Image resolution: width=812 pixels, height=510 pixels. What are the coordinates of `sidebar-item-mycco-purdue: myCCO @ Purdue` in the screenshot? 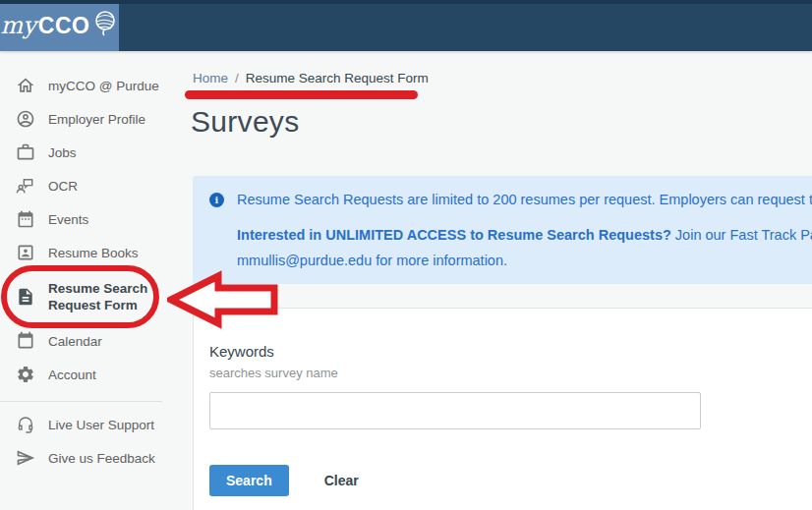 It's located at (88, 85).